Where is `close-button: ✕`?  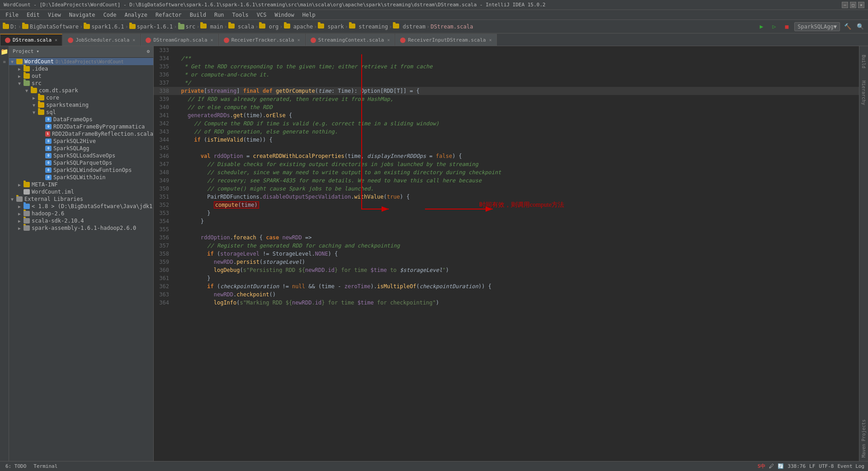 close-button: ✕ is located at coordinates (861, 5).